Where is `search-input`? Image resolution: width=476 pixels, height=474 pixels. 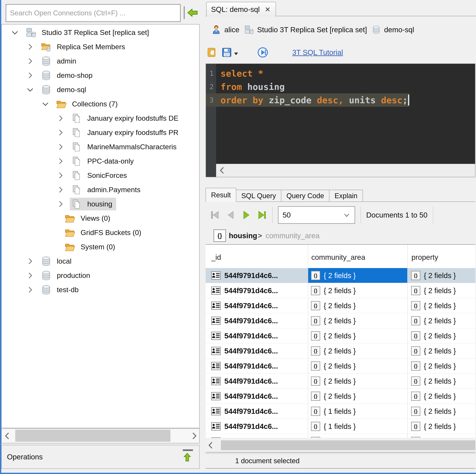 search-input is located at coordinates (93, 13).